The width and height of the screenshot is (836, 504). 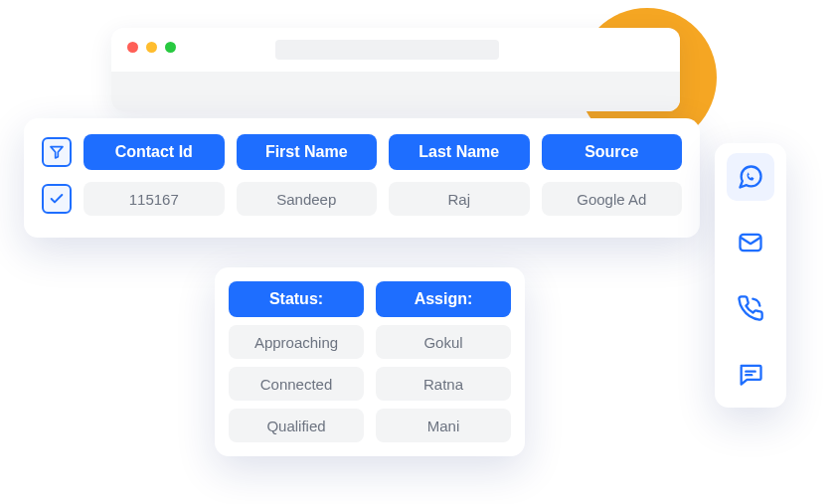 I want to click on column-header-last-name: Last Name, so click(x=459, y=152).